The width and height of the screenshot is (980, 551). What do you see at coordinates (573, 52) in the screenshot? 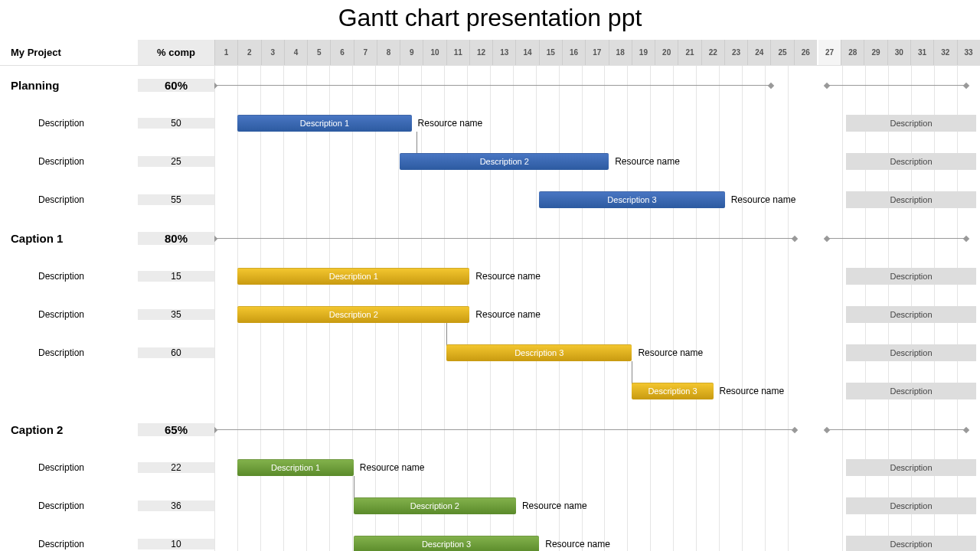
I see `day-header: 16` at bounding box center [573, 52].